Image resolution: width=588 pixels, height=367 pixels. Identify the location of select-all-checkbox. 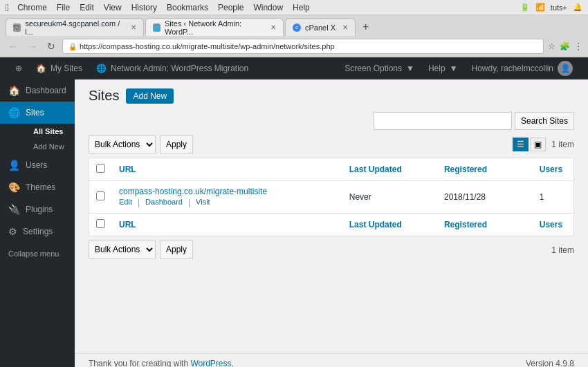
(101, 169).